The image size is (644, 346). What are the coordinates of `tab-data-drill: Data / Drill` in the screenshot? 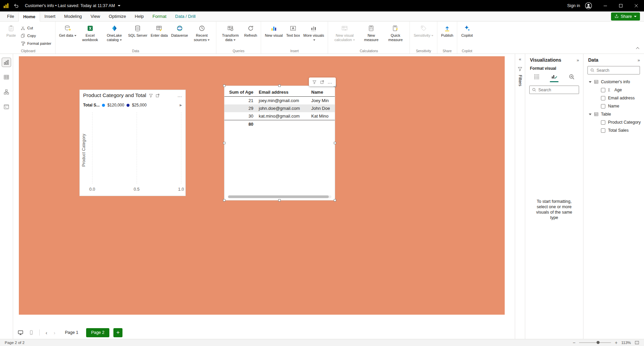 It's located at (186, 16).